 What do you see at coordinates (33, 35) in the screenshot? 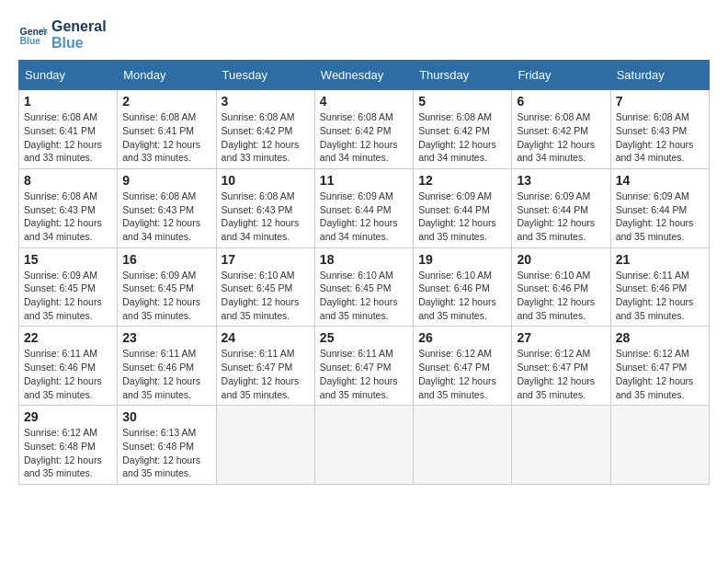
I see `logo-icon: General Blue` at bounding box center [33, 35].